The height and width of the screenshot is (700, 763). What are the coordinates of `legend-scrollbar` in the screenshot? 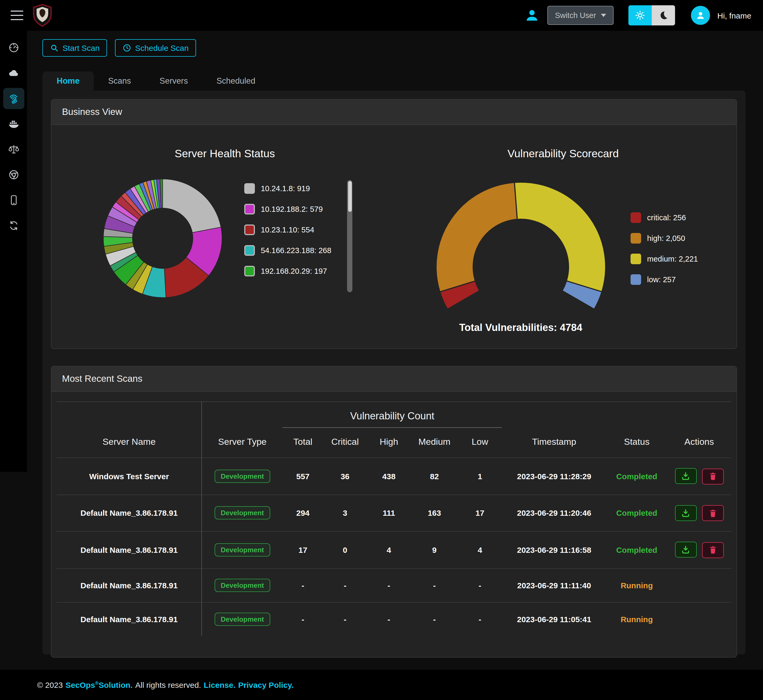 It's located at (350, 236).